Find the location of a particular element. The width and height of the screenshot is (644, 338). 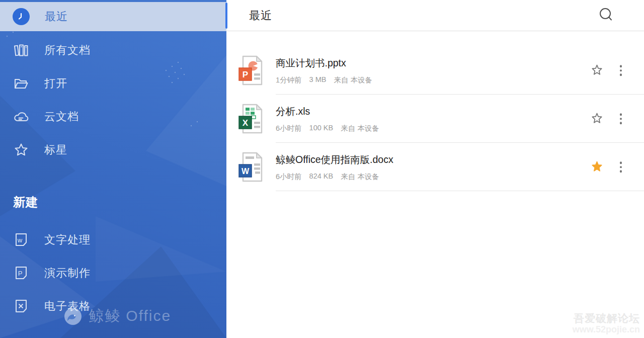

sidebar-item-starred: 标星 is located at coordinates (113, 150).